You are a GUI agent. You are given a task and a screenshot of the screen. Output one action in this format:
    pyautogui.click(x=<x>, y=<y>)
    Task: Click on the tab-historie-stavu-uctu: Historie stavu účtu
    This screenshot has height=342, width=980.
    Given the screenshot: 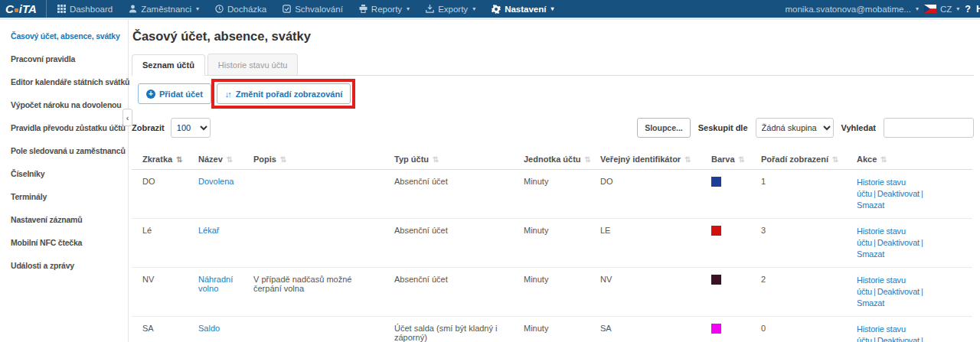 What is the action you would take?
    pyautogui.click(x=253, y=64)
    